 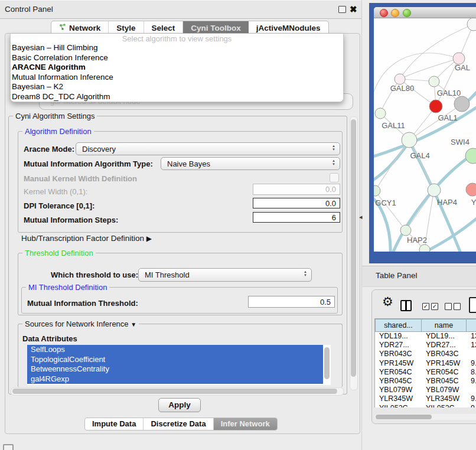 What do you see at coordinates (175, 379) in the screenshot?
I see `data-attribute-item: gal4RGexp` at bounding box center [175, 379].